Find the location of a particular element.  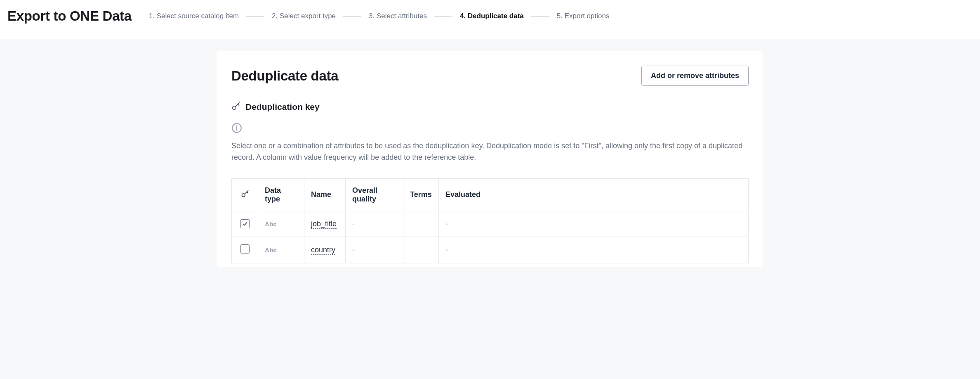

column-header-key is located at coordinates (245, 195).